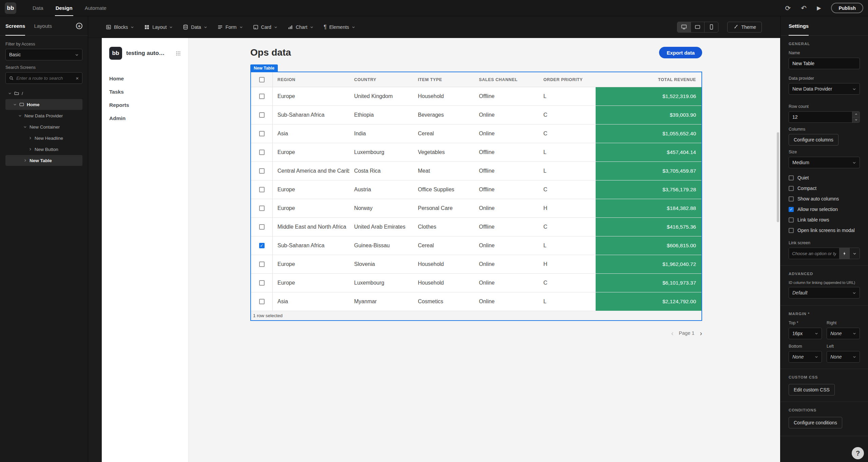 The image size is (868, 462). I want to click on device-desktop-button, so click(684, 27).